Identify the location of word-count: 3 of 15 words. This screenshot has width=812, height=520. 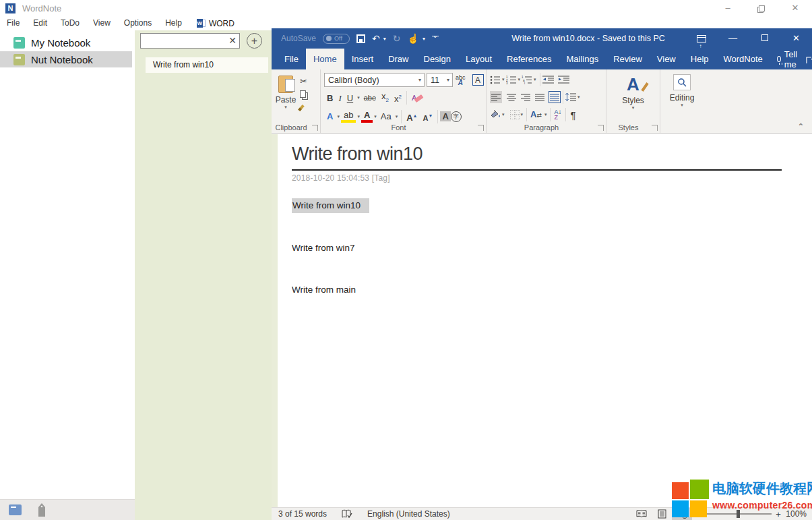
(299, 514).